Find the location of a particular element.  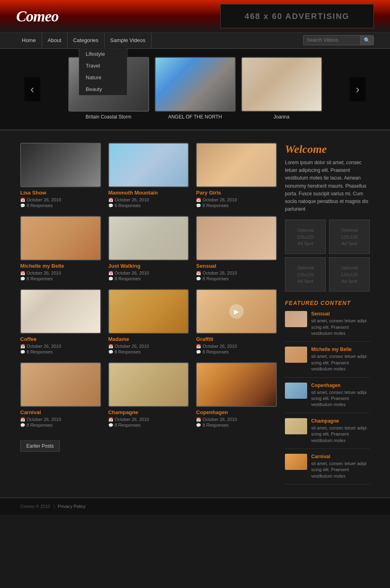

video-card-2: Pary Girls 📅 October 26, 2010 💬 8 Respon… is located at coordinates (236, 176).